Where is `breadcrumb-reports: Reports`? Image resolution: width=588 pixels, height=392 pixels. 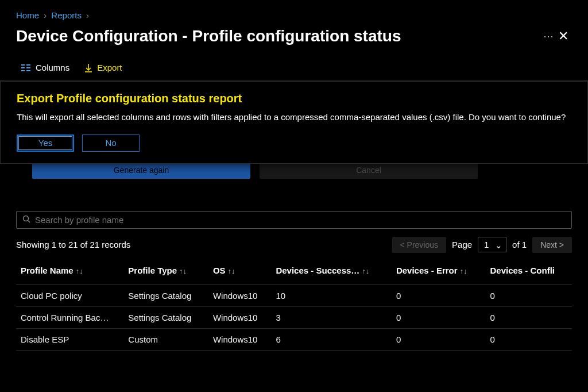 breadcrumb-reports: Reports is located at coordinates (67, 15).